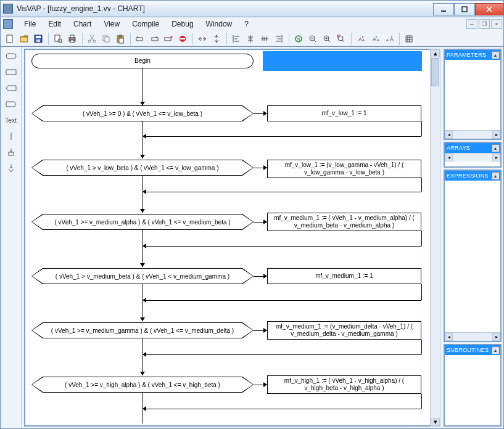  Describe the element at coordinates (8, 9) in the screenshot. I see `app-icon` at that location.